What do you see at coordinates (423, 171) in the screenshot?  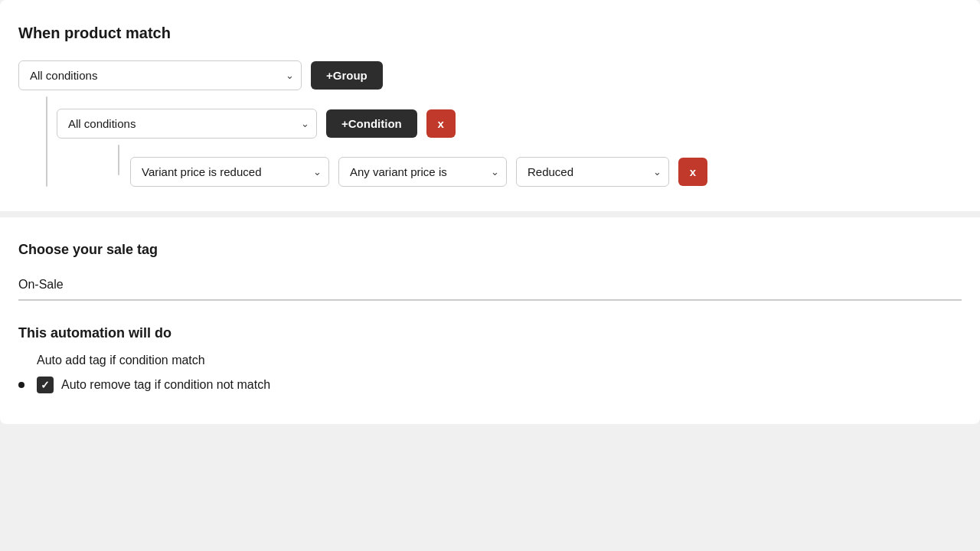 I see `any-variant-dropdown-wrapper: Any variant price is ⌄` at bounding box center [423, 171].